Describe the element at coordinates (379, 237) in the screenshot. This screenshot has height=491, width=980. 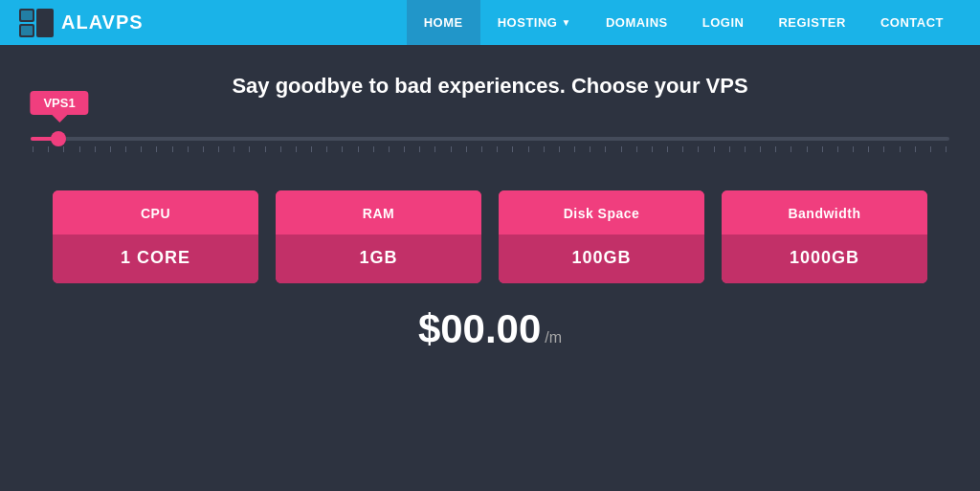
I see `spec-card-ram: RAM 1GB` at that location.